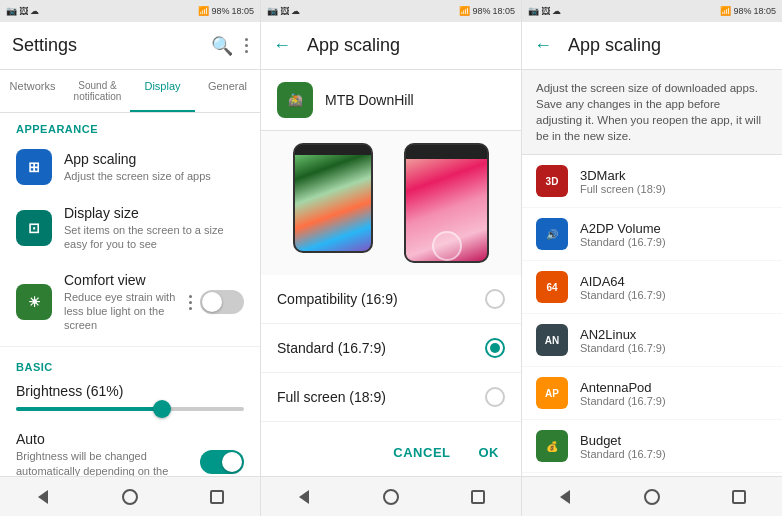 This screenshot has width=782, height=516. Describe the element at coordinates (284, 11) in the screenshot. I see `img-icon-2: 🖼` at that location.